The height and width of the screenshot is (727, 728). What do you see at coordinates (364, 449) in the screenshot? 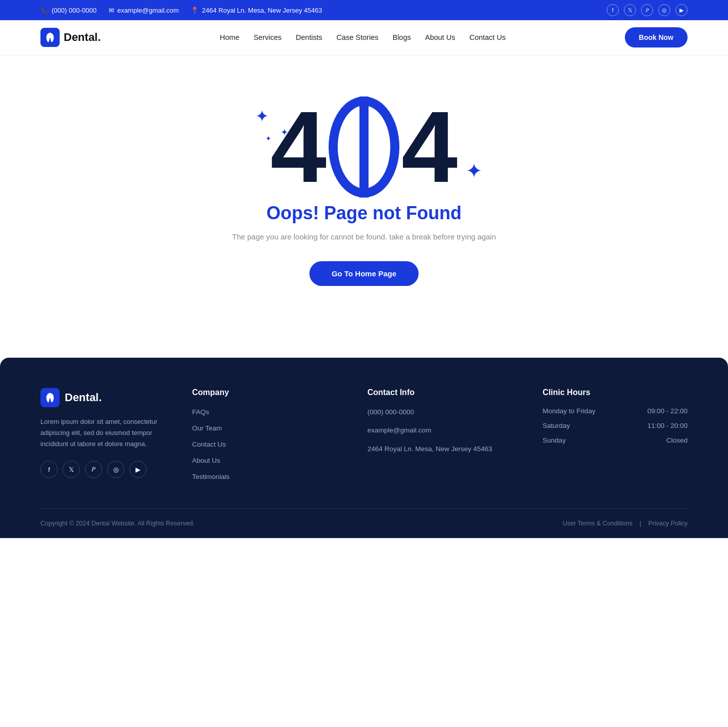
I see `footer-top: Dental. Lorem ipsum dolor sit amet, cons…` at bounding box center [364, 449].